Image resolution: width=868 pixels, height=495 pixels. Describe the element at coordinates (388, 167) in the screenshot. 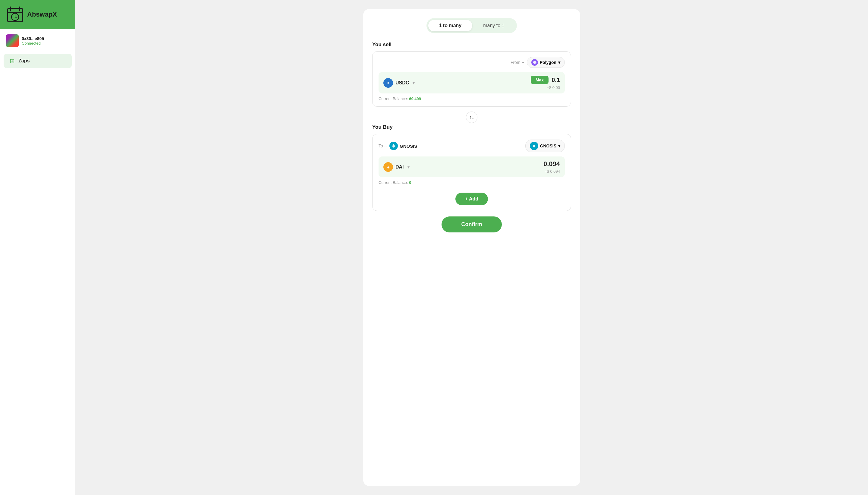

I see `dai-icon: ◈` at that location.